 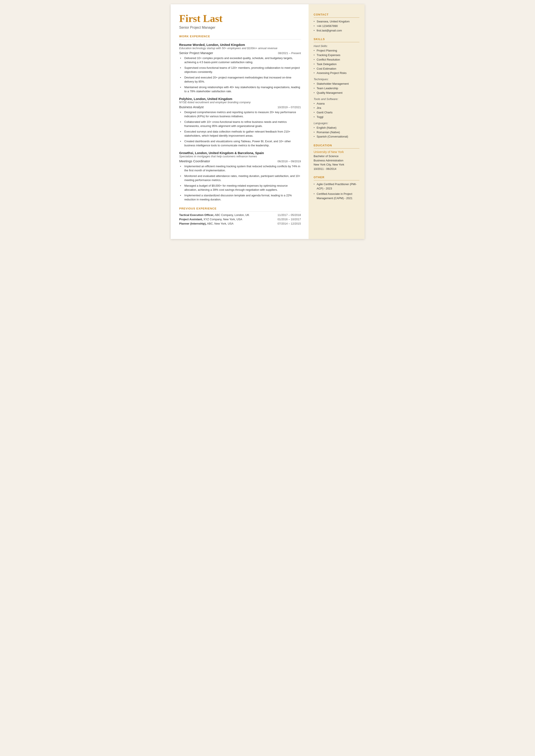 What do you see at coordinates (240, 153) in the screenshot?
I see `company-3-name: Growthsi, London, United Kingdom & Barce…` at bounding box center [240, 153].